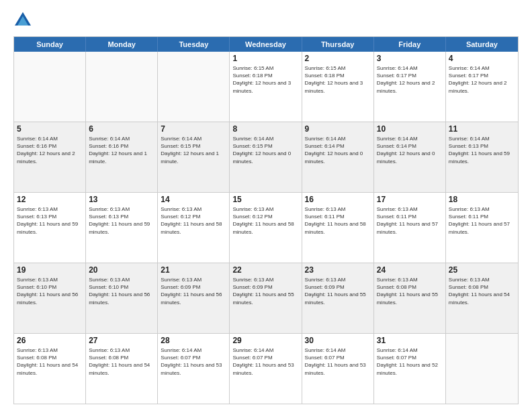 The width and height of the screenshot is (532, 411). I want to click on cal-cell-day-7: 7Sunrise: 6:14 AM Sunset: 6:15 PM Daylig…, so click(193, 157).